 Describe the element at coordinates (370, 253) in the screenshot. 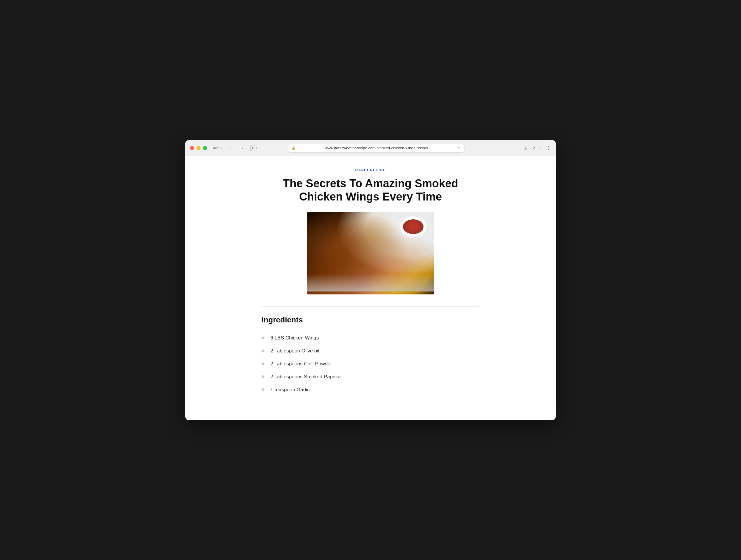

I see `hero-image` at that location.